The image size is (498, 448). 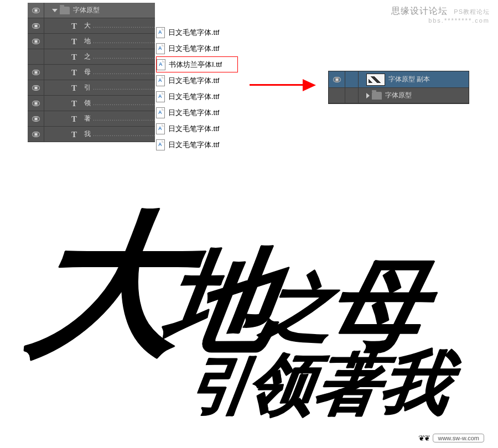 I want to click on layer-name: 著, so click(x=87, y=118).